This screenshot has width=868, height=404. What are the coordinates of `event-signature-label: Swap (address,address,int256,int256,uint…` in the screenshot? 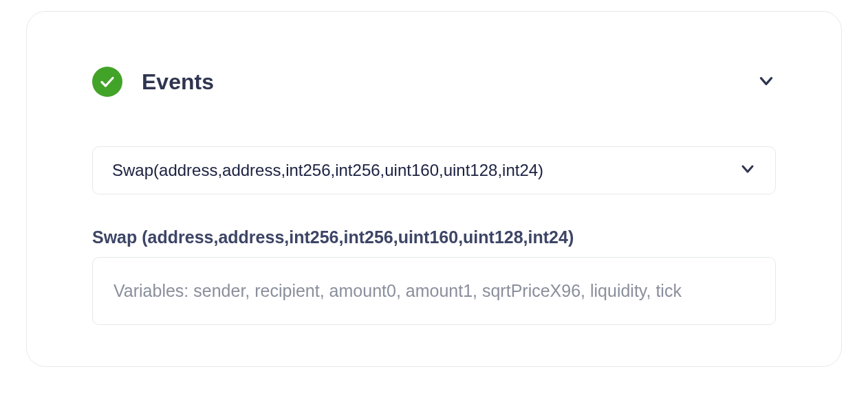 It's located at (434, 238).